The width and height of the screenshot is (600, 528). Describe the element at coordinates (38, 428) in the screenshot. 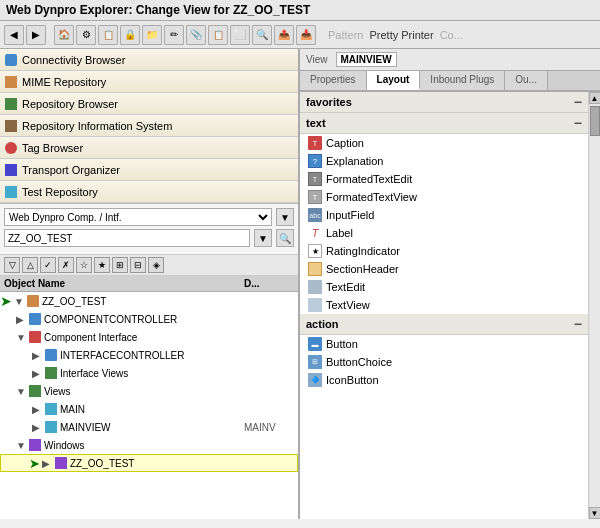

I see `mainview-expand: ▶` at that location.